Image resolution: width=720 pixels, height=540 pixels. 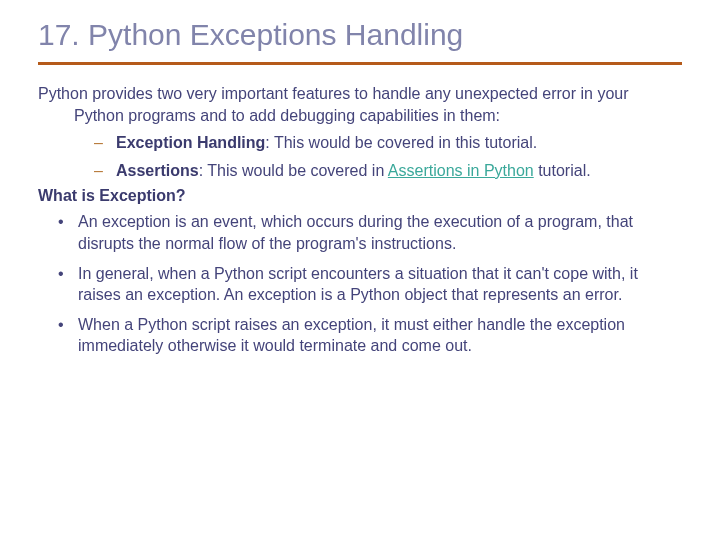 What do you see at coordinates (399, 171) in the screenshot?
I see `list-item: Assertions: This would be covered in Ass…` at bounding box center [399, 171].